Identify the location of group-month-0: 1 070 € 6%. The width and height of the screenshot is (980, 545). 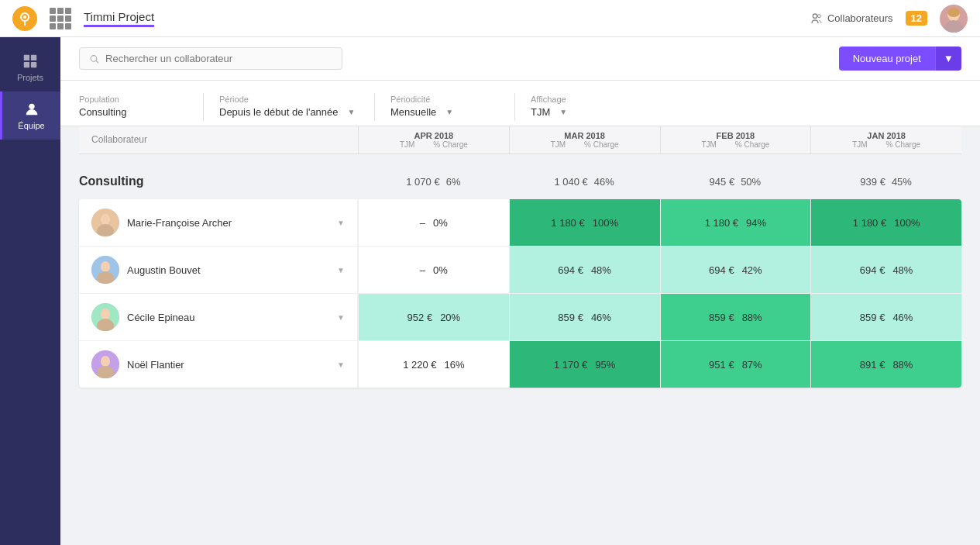
(434, 181).